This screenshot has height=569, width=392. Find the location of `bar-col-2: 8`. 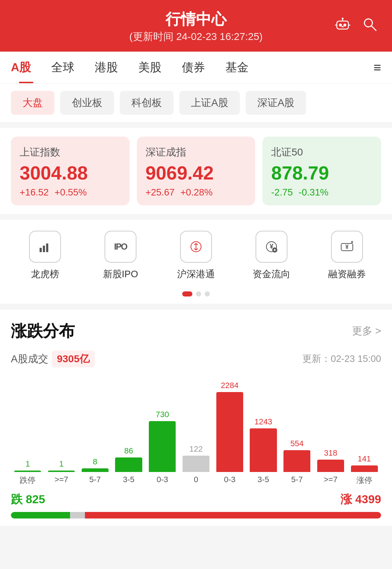

bar-col-2: 8 is located at coordinates (95, 464).